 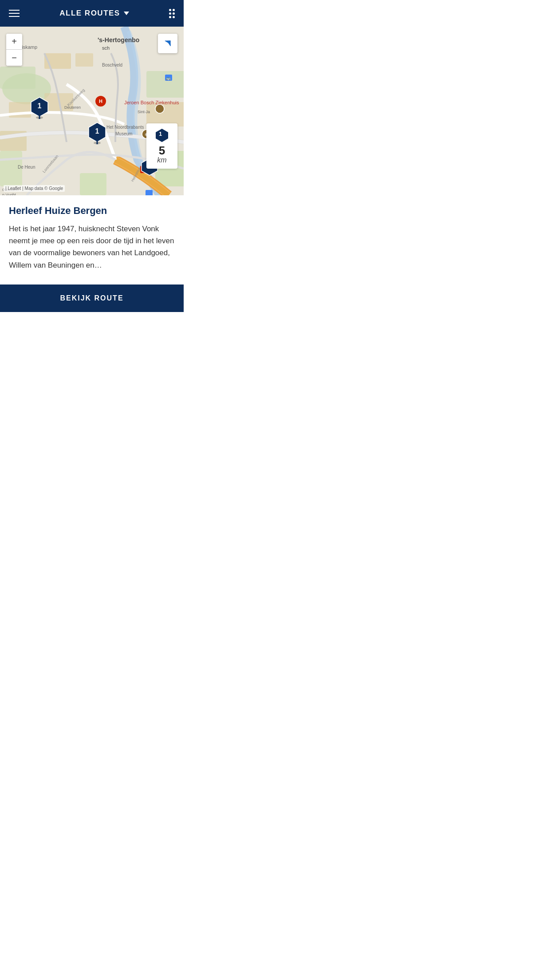 What do you see at coordinates (90, 13) in the screenshot?
I see `header-title-text: ALLE ROUTES` at bounding box center [90, 13].